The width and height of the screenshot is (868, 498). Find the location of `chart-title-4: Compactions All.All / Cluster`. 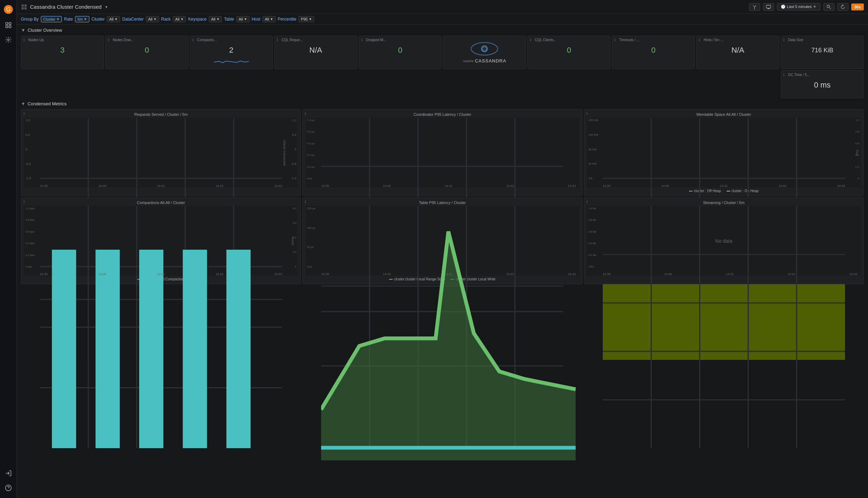

chart-title-4: Compactions All.All / Cluster is located at coordinates (161, 203).